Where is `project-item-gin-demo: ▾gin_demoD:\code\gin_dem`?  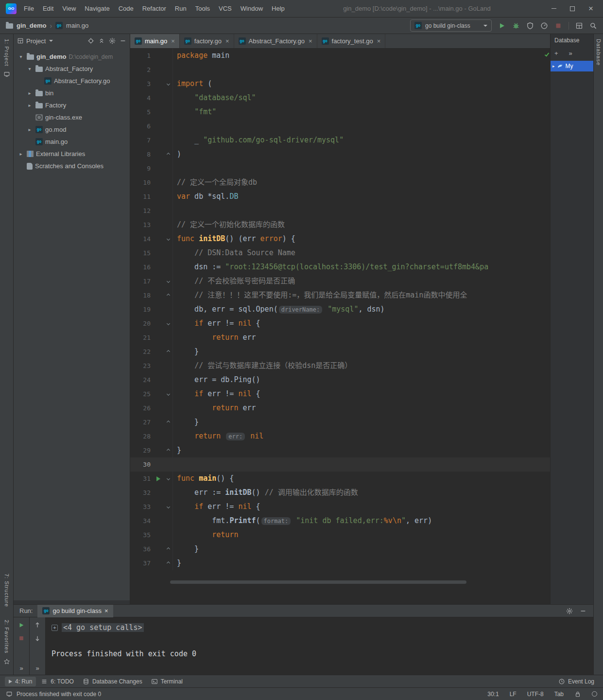
project-item-gin-demo: ▾gin_demoD:\code\gin_dem is located at coordinates (72, 56).